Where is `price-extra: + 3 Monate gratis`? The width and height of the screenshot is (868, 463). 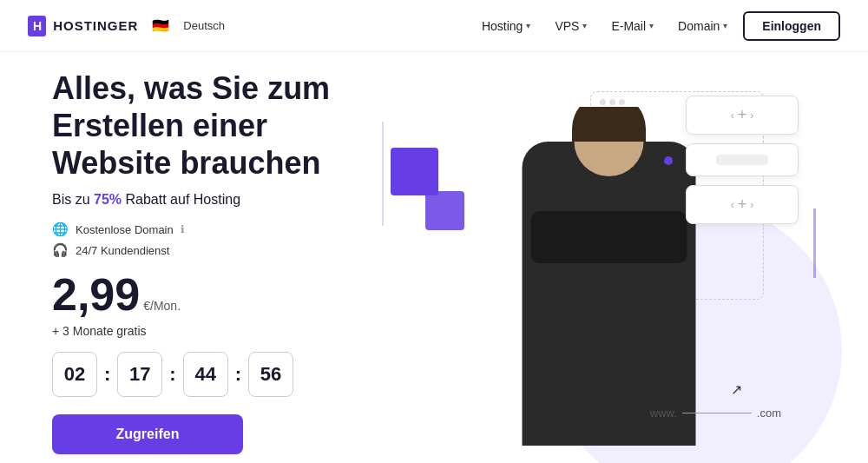 price-extra: + 3 Monate gratis is located at coordinates (217, 331).